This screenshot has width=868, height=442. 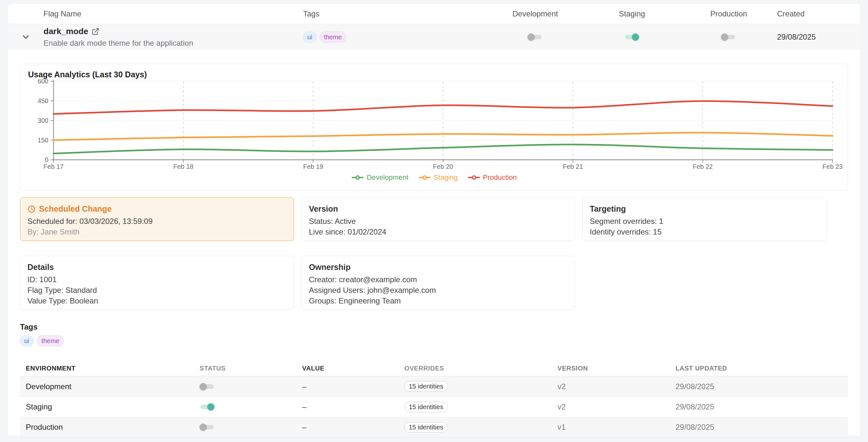 I want to click on table-row-production: Production – 15 identities v1 29/08/2025, so click(x=434, y=427).